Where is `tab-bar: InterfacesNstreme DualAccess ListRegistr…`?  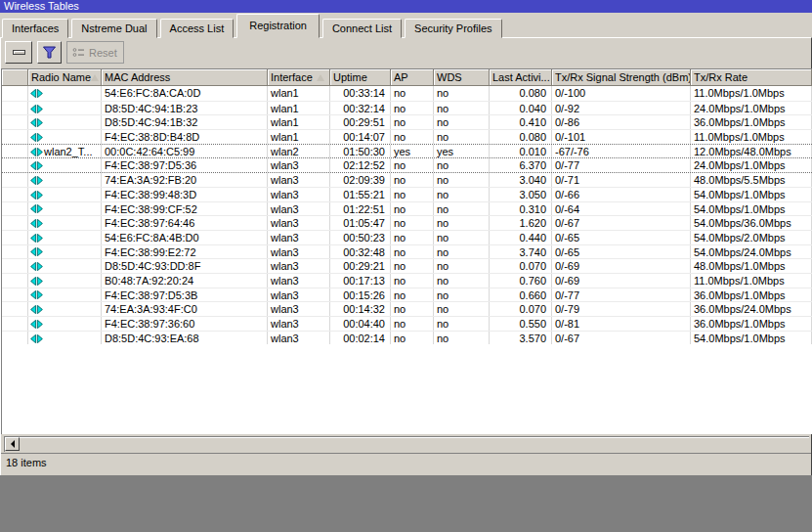
tab-bar: InterfacesNstreme DualAccess ListRegistr… is located at coordinates (254, 25).